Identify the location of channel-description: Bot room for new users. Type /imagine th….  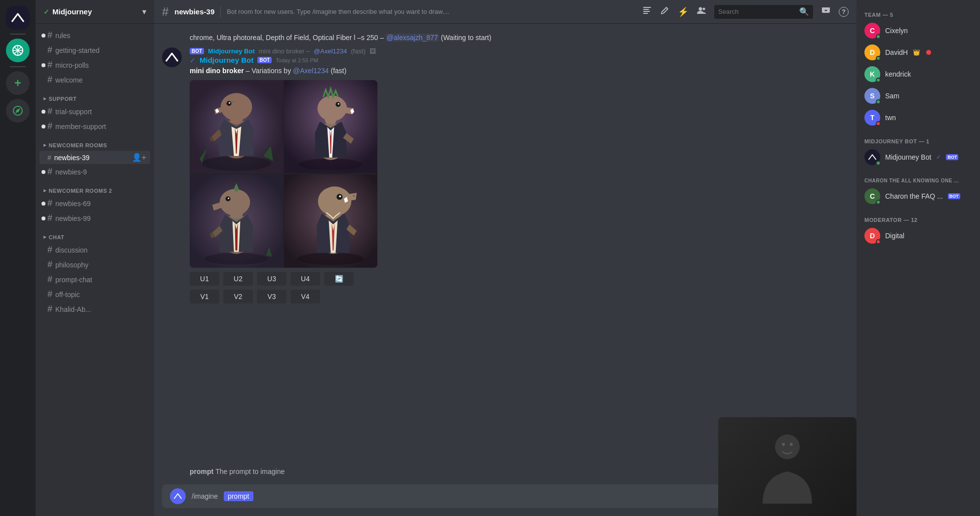
(432, 12).